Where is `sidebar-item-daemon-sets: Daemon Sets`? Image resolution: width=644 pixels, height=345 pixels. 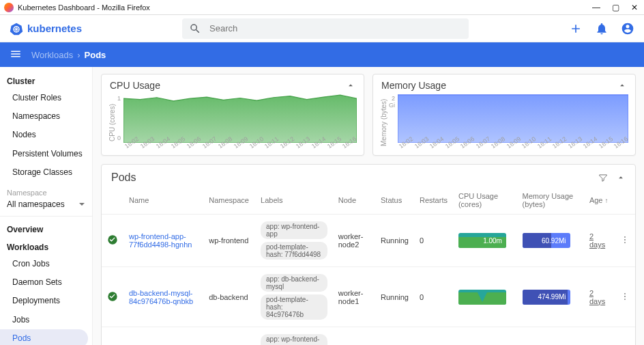 sidebar-item-daemon-sets: Daemon Sets is located at coordinates (46, 283).